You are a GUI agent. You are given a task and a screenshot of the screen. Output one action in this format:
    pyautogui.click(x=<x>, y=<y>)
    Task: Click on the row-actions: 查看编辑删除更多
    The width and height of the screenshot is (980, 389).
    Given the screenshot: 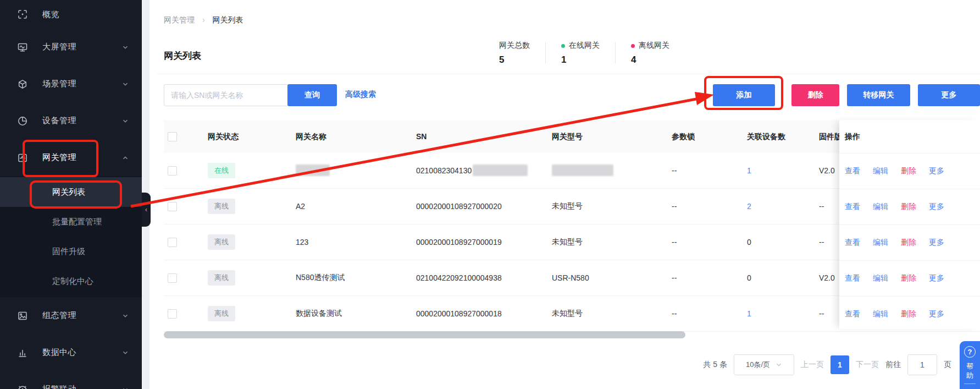 What is the action you would take?
    pyautogui.click(x=910, y=171)
    